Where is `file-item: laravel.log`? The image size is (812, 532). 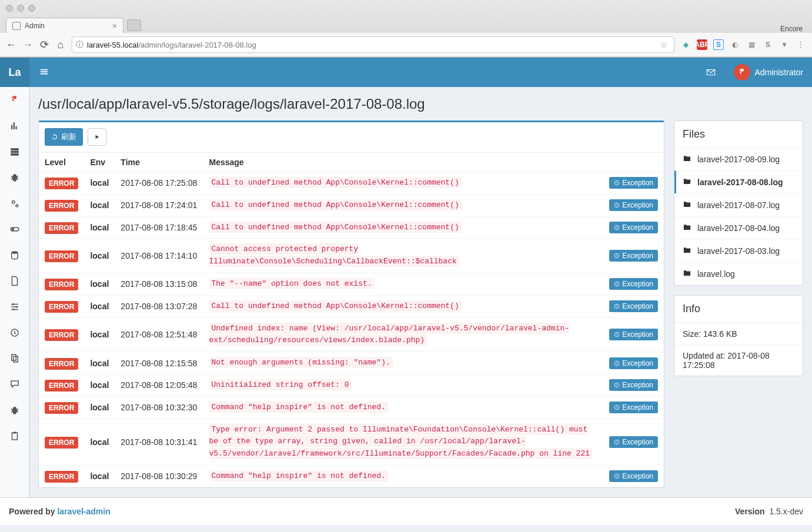
file-item: laravel.log is located at coordinates (739, 274).